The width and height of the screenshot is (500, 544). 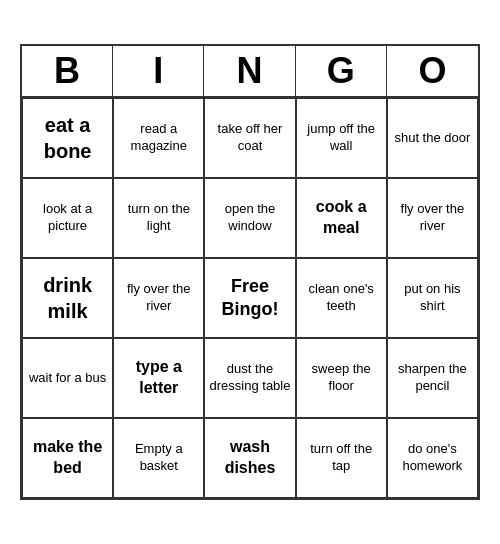 I want to click on cell-text-22: wash dishes, so click(x=250, y=458).